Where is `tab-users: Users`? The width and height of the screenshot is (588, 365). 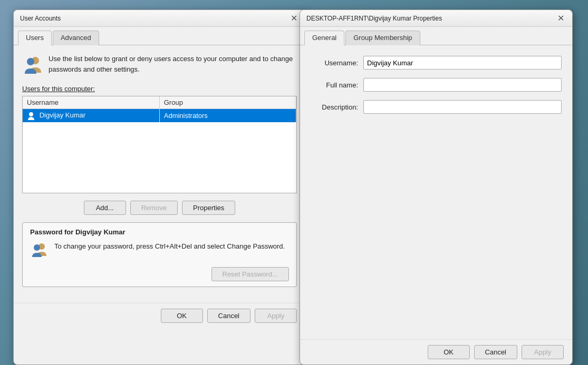
tab-users: Users is located at coordinates (35, 38).